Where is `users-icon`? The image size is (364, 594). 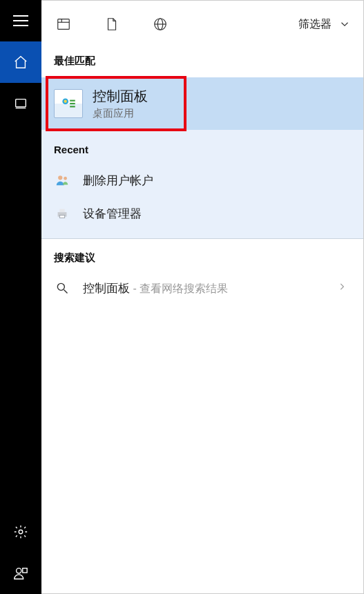
users-icon is located at coordinates (62, 180).